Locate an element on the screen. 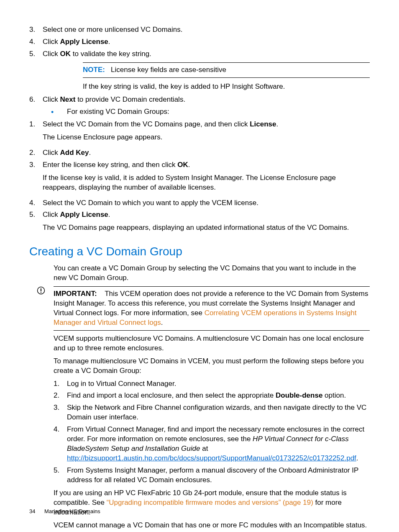  paragraph: VCEM cannot manage a VC Domain that has … is located at coordinates (212, 526).